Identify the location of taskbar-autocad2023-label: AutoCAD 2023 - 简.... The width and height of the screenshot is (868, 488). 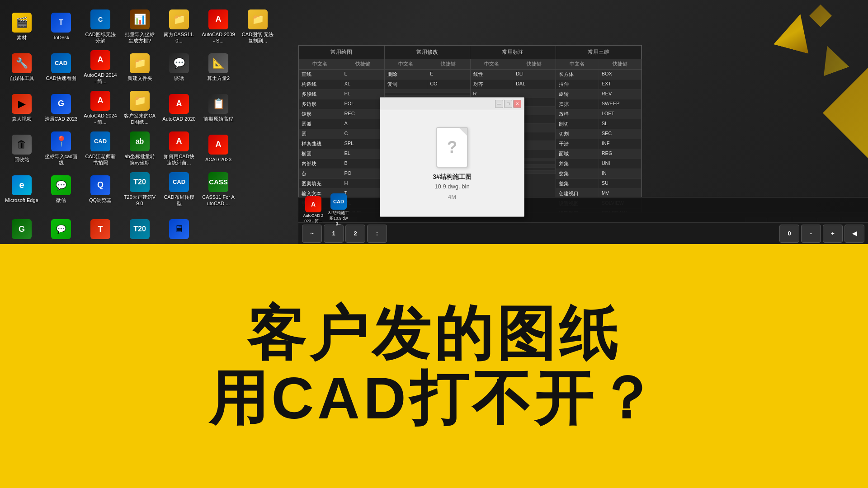
(313, 219).